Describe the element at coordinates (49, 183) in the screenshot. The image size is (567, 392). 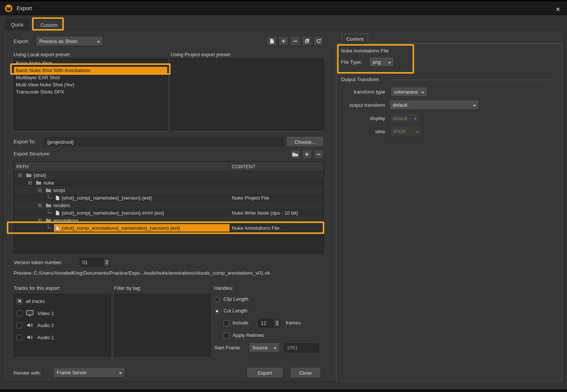
I see `structure-path-label: nuke` at that location.